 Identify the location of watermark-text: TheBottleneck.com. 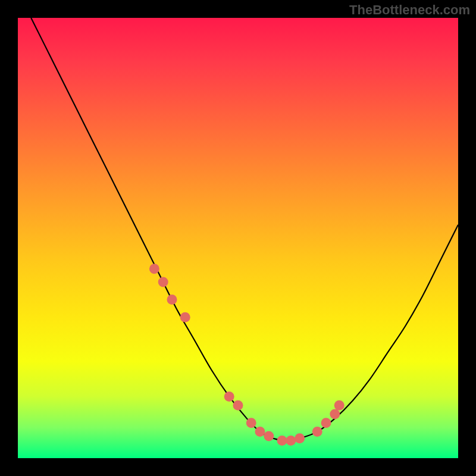
(409, 10).